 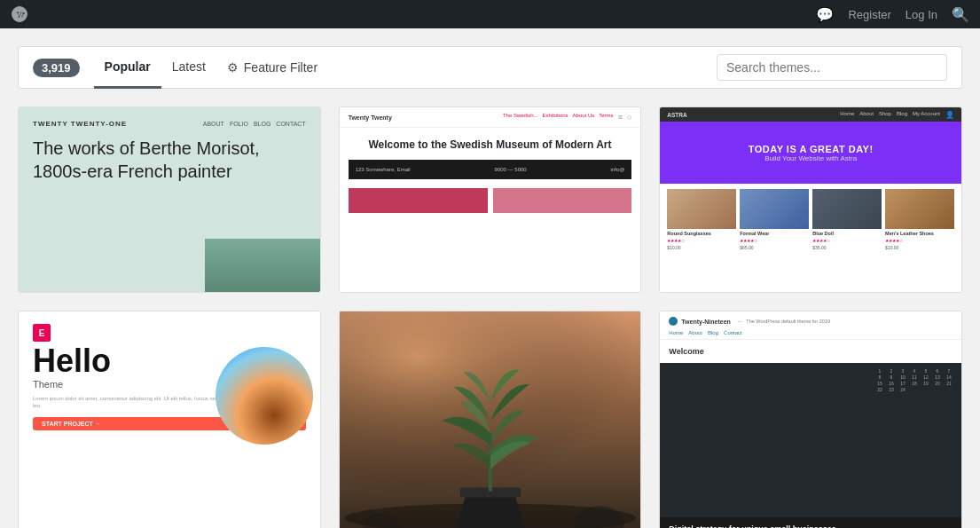 What do you see at coordinates (695, 333) in the screenshot?
I see `tn-nav-about: About` at bounding box center [695, 333].